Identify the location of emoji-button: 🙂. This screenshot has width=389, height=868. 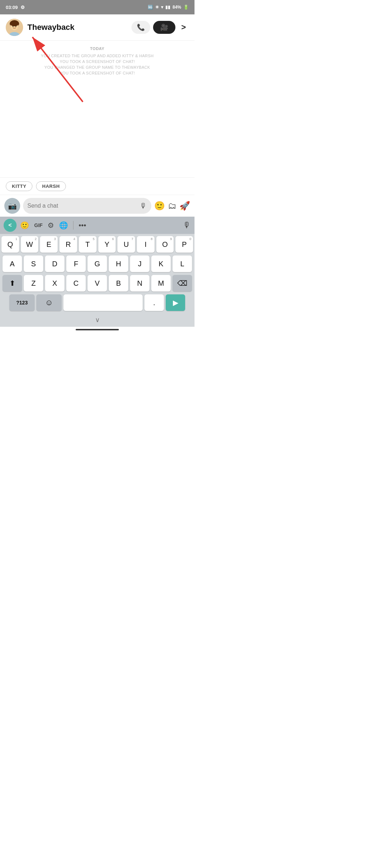
(160, 206).